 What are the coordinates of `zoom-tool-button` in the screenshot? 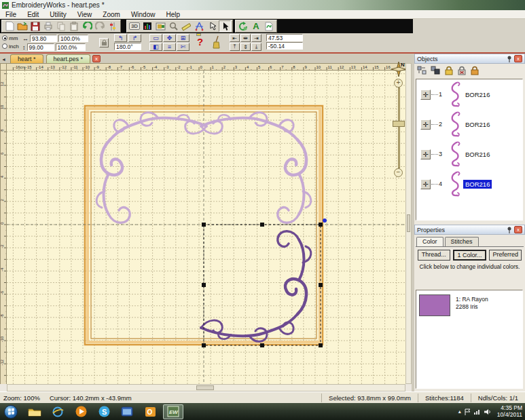 It's located at (173, 26).